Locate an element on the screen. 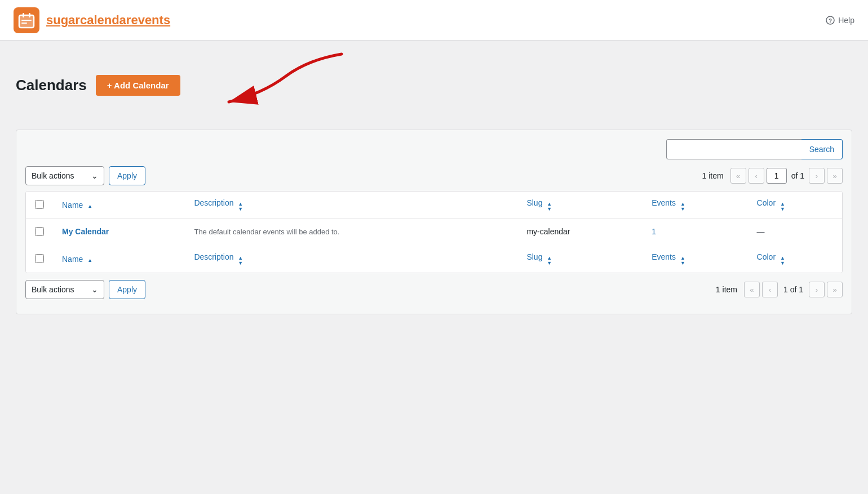 The height and width of the screenshot is (494, 868). row-checkbox is located at coordinates (39, 232).